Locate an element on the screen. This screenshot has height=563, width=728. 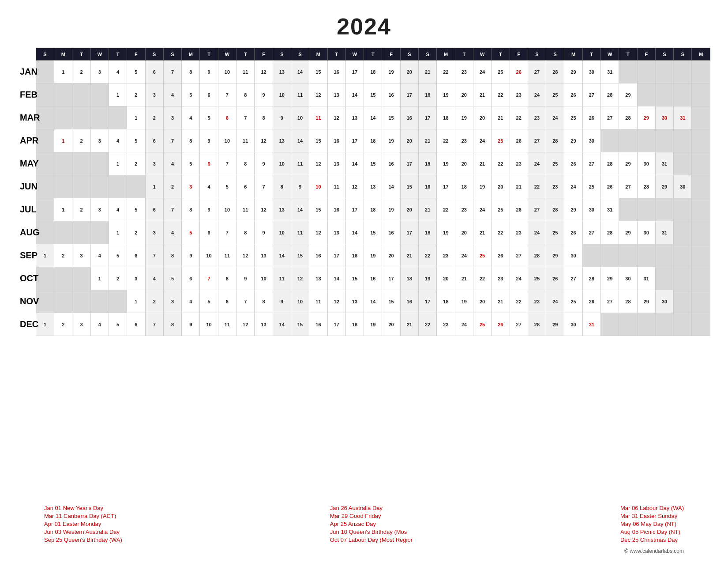
header-M5: M is located at coordinates (574, 54).